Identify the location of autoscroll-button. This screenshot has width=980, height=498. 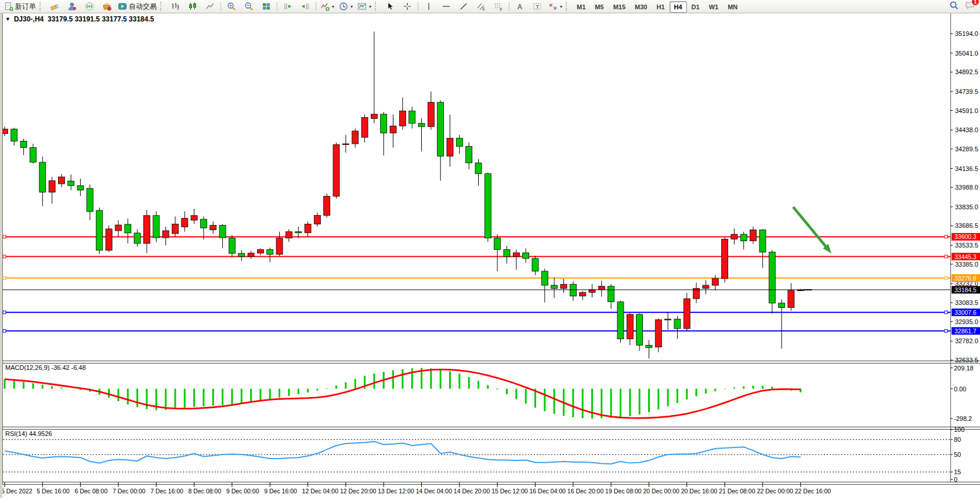
(288, 6).